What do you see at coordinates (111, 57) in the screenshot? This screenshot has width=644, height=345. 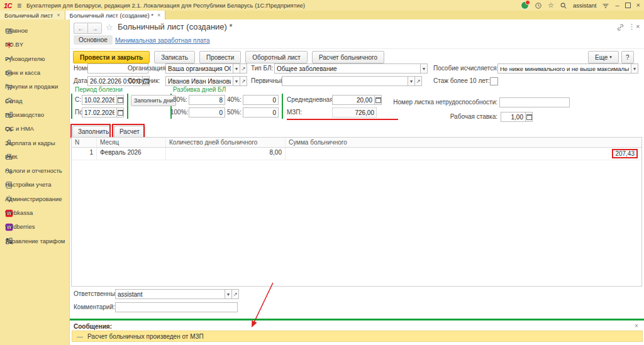 I see `post-and-close-button: Провести и закрыть` at bounding box center [111, 57].